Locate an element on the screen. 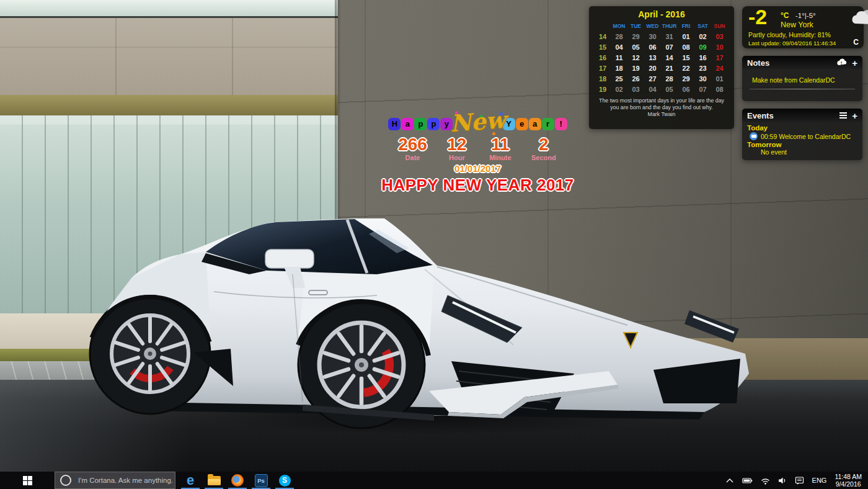 The height and width of the screenshot is (489, 868). new-year-countdown-overlay: H a p p y New Y e a r ! 266 Date 12 Hour… is located at coordinates (477, 154).